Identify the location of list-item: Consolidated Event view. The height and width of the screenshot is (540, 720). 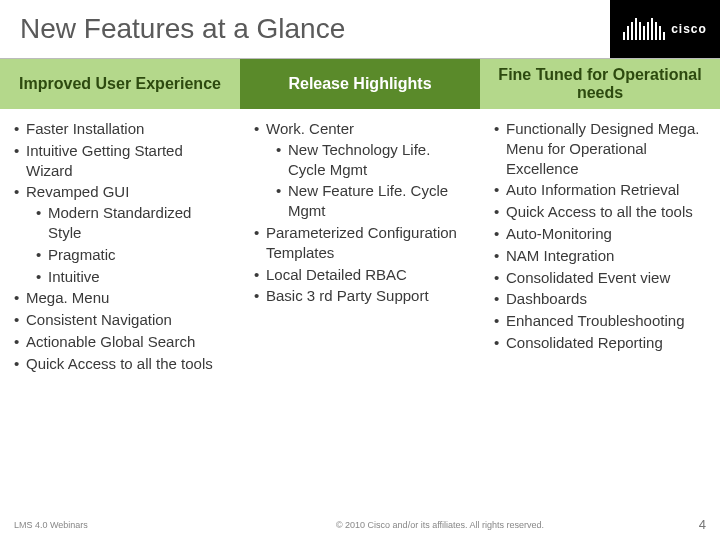
(600, 278).